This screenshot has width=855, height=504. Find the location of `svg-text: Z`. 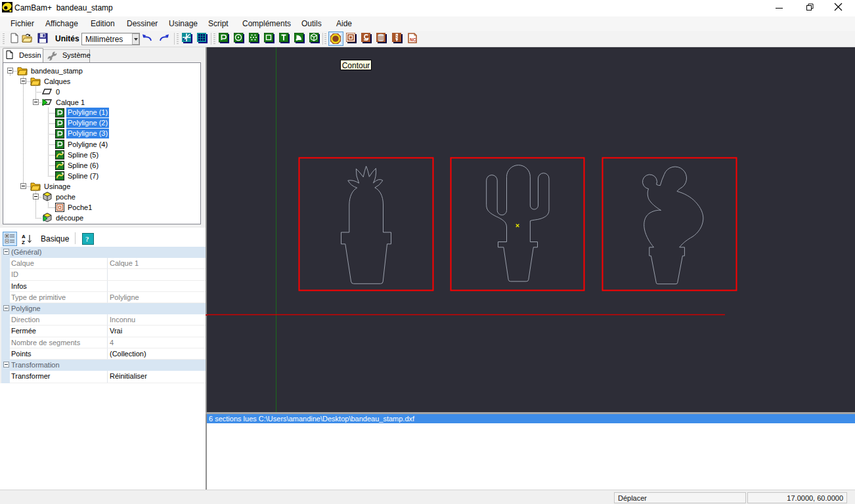

svg-text: Z is located at coordinates (24, 242).